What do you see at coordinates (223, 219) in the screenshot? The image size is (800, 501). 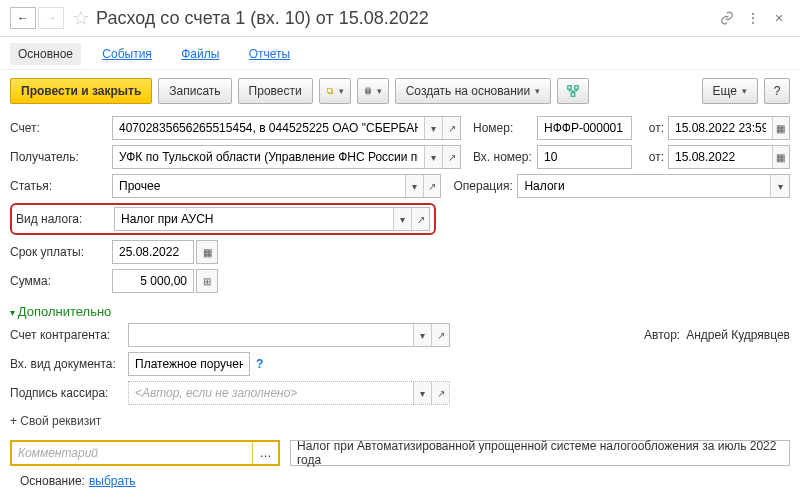 I see `tax-type-highlight: Вид налога: ▾ ↗` at bounding box center [223, 219].